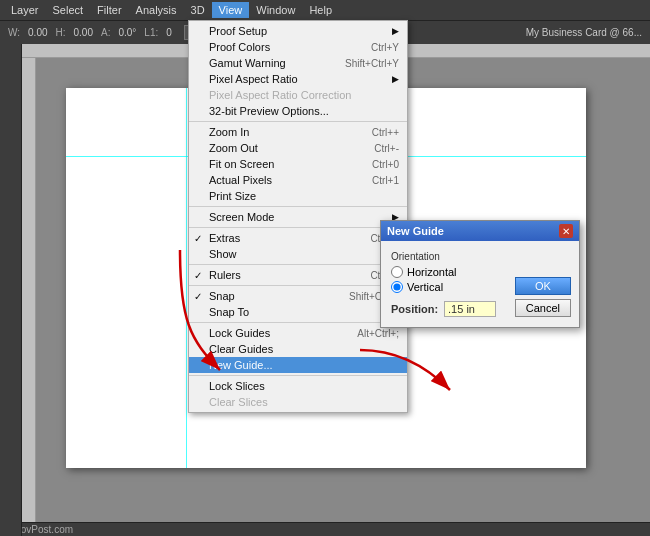  What do you see at coordinates (240, 180) in the screenshot?
I see `actual-pixels-label: Actual Pixels` at bounding box center [240, 180].